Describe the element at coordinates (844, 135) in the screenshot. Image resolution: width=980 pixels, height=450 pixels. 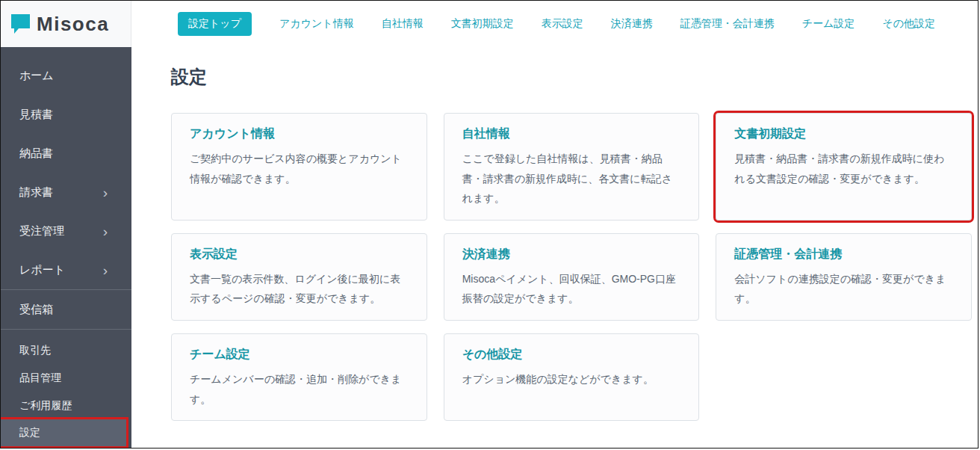
I see `card-title: 文書初期設定` at that location.